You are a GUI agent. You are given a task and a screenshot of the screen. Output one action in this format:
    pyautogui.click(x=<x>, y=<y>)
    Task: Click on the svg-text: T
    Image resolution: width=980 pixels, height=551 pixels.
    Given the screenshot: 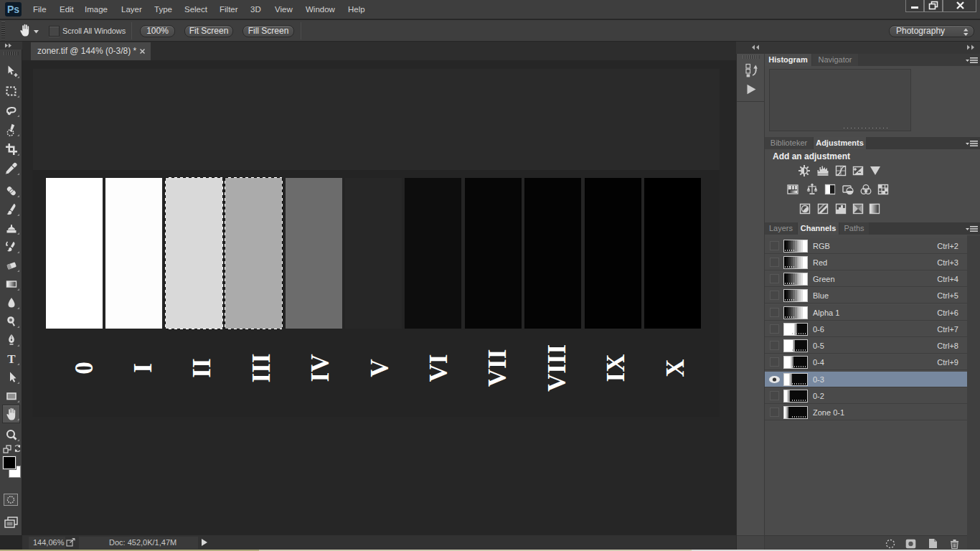 What is the action you would take?
    pyautogui.click(x=11, y=359)
    